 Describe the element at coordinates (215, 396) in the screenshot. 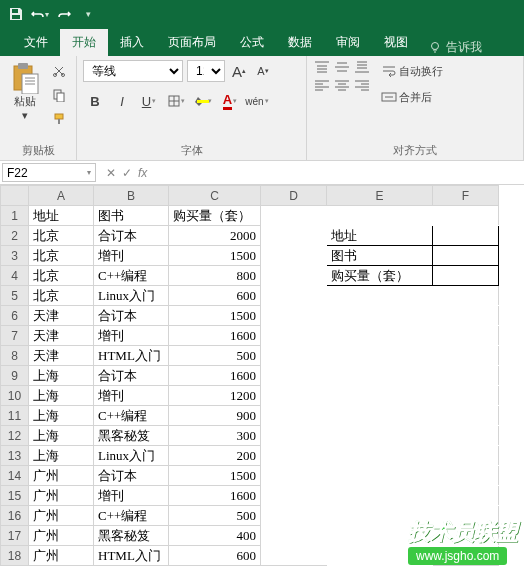

I see `cell: 1200` at that location.